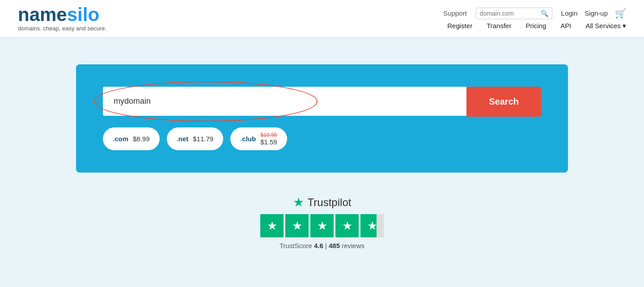 This screenshot has height=287, width=644. Describe the element at coordinates (594, 13) in the screenshot. I see `auth-links: Login Sign-up 🛒` at that location.